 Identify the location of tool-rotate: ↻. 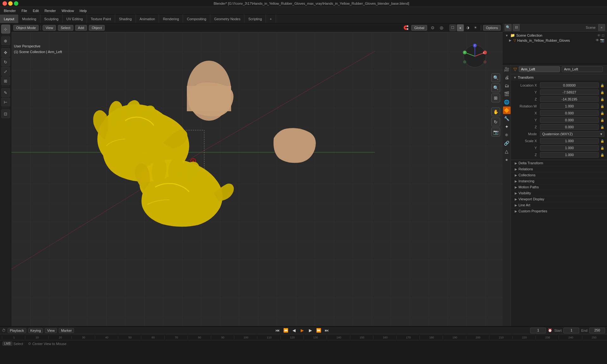
(6, 62).